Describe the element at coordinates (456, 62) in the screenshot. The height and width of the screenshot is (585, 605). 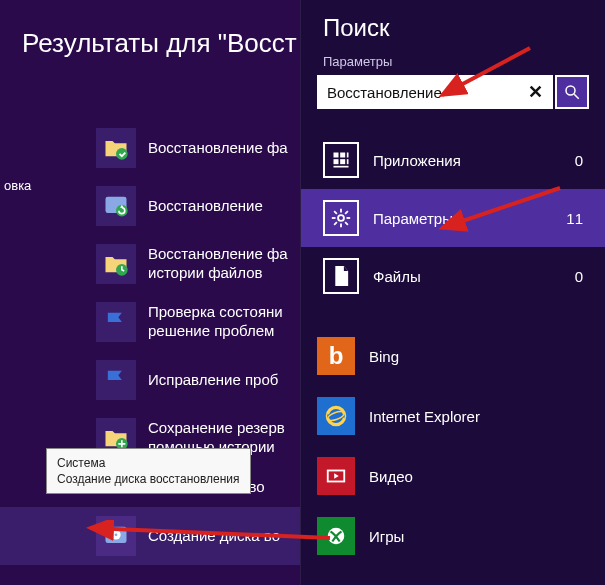
I see `search-scope-label: Параметры` at that location.